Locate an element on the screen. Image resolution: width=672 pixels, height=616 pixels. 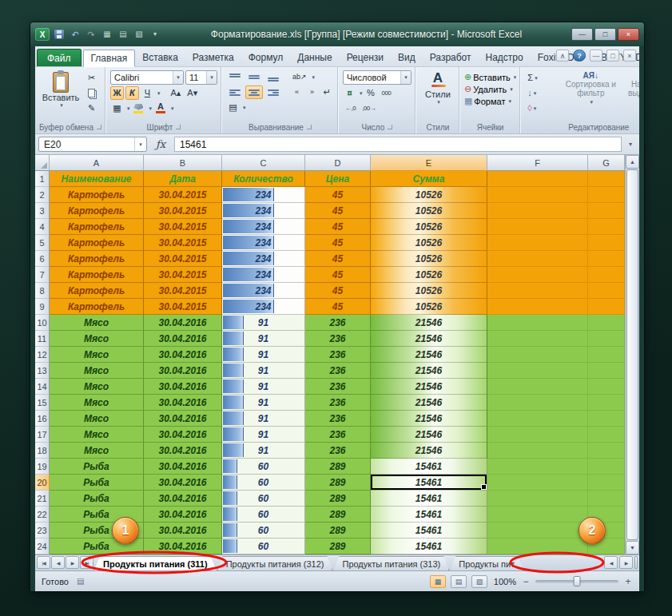
cell-F13 is located at coordinates (538, 371).